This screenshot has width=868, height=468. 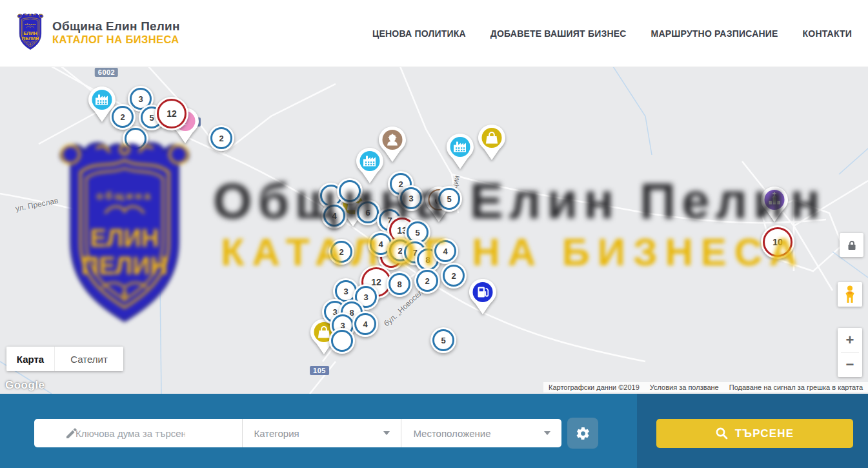 I want to click on zoom-in-button: +, so click(x=850, y=340).